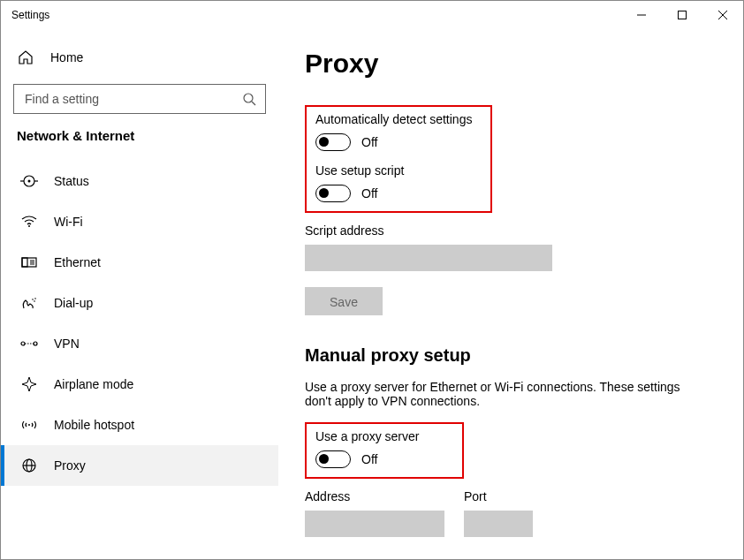  Describe the element at coordinates (140, 303) in the screenshot. I see `sidebar-item-dialup: Dial-up` at that location.